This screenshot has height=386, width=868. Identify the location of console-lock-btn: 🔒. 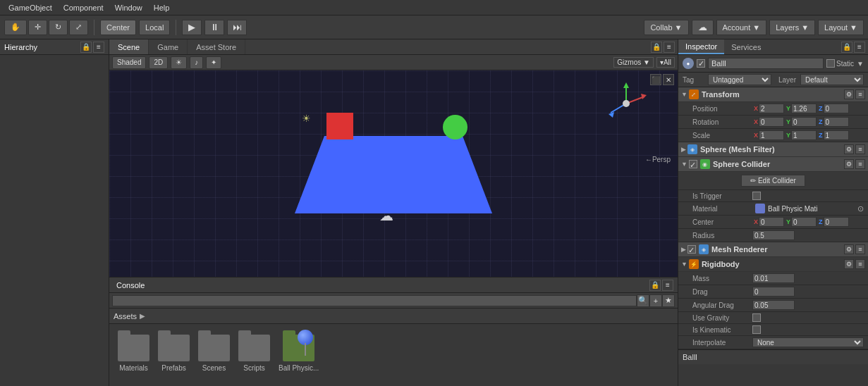
(655, 285).